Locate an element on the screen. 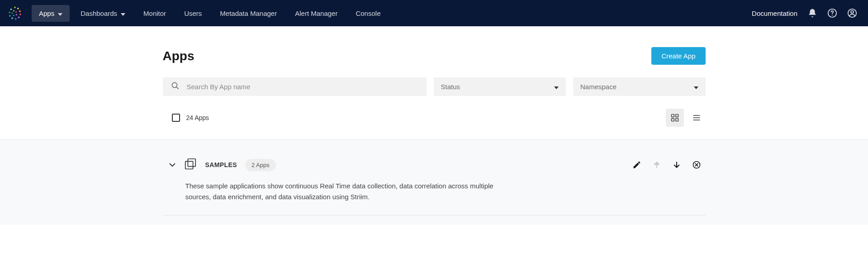 This screenshot has width=868, height=259. account-icon is located at coordinates (852, 13).